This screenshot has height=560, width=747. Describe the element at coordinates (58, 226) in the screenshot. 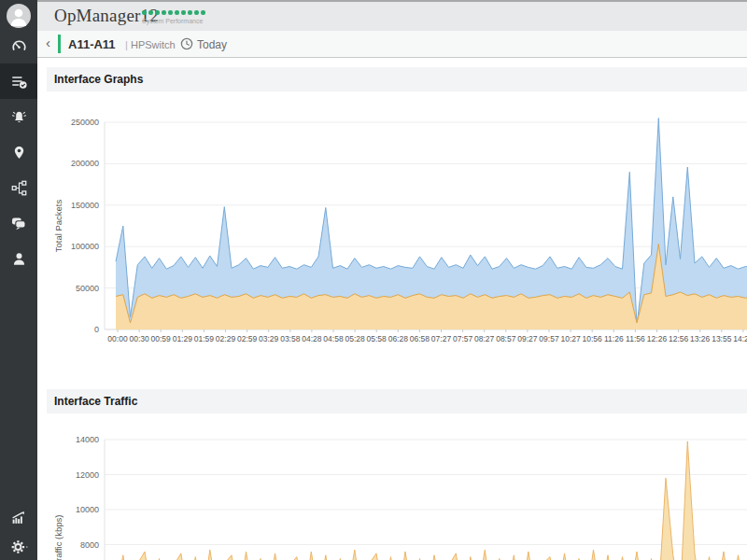

I see `svg-text: Total Packets` at that location.